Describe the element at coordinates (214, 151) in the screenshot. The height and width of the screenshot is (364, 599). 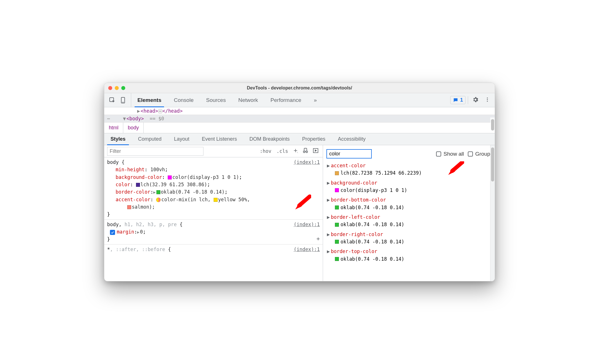
I see `styles-toolbar: :hov .cls` at that location.